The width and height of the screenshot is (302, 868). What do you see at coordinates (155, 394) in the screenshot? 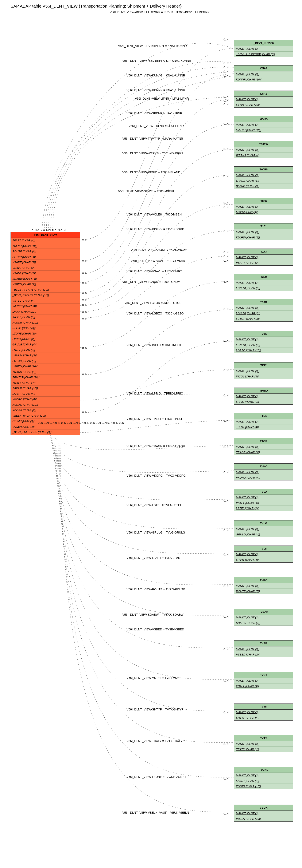
I see `edge-label: V56I_DLNT_VIEW-LPRIO = TPRIO-LPRIO` at bounding box center [155, 394].